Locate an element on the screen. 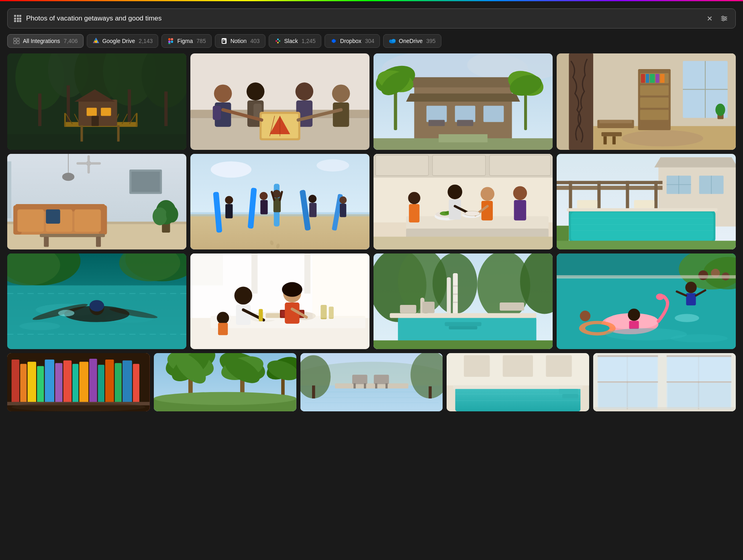  search-input is located at coordinates (363, 18).